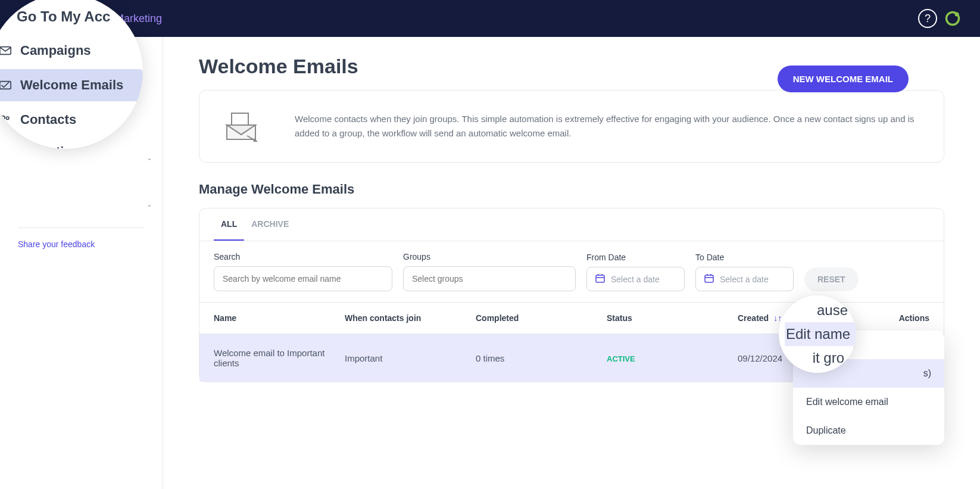 The image size is (980, 489). Describe the element at coordinates (63, 17) in the screenshot. I see `mag-back-label: Go To My Acc` at that location.